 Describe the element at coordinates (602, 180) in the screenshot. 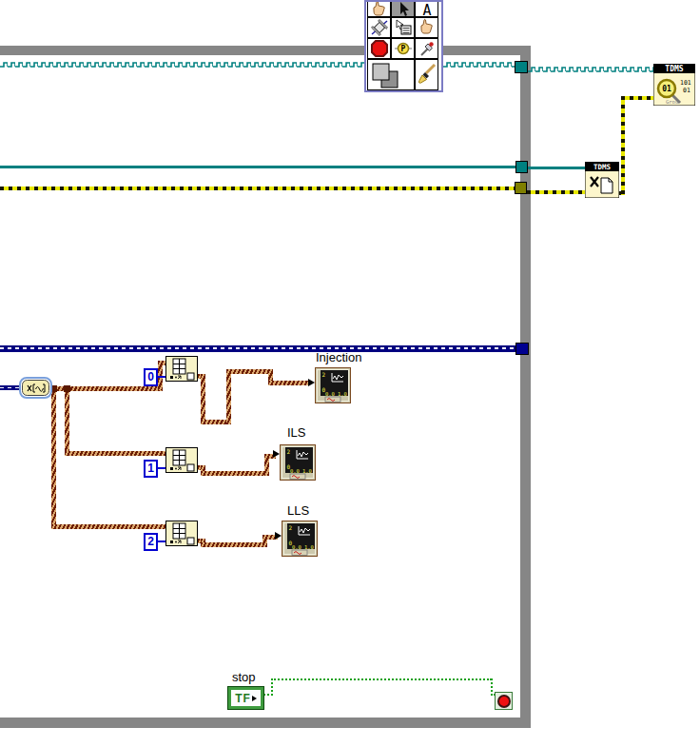

I see `tdms-close-node: TDMS` at that location.